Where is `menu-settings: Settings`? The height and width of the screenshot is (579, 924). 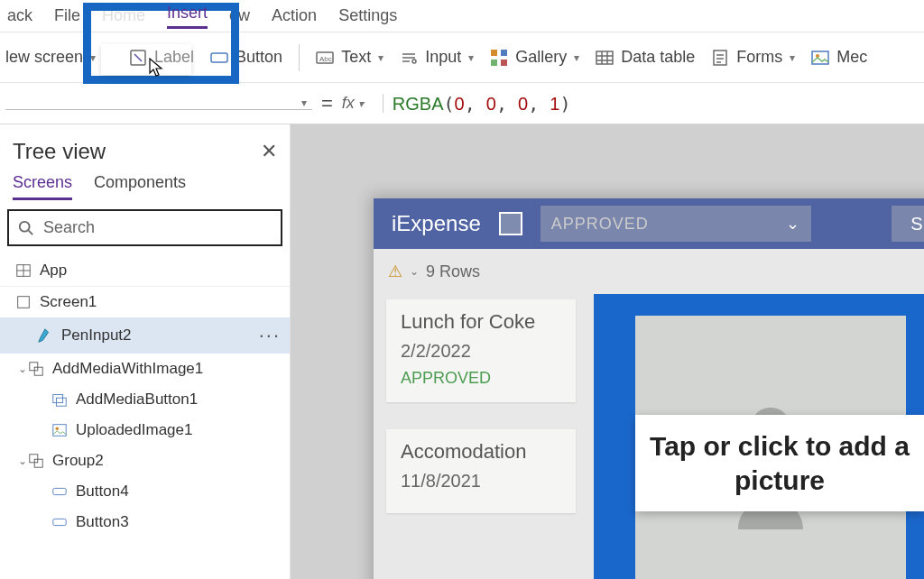 menu-settings: Settings is located at coordinates (368, 16).